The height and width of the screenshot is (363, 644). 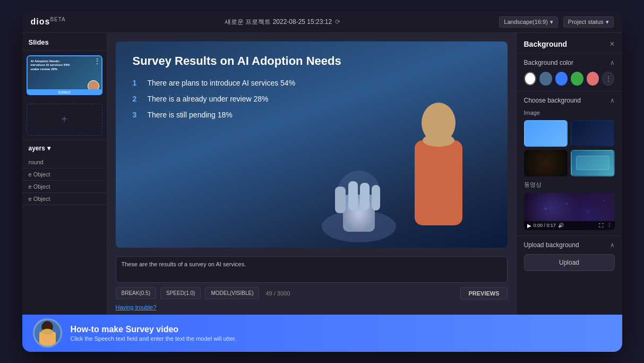 What do you see at coordinates (569, 174) in the screenshot?
I see `right-panel: Background × Background color ∧ ⋮` at bounding box center [569, 174].